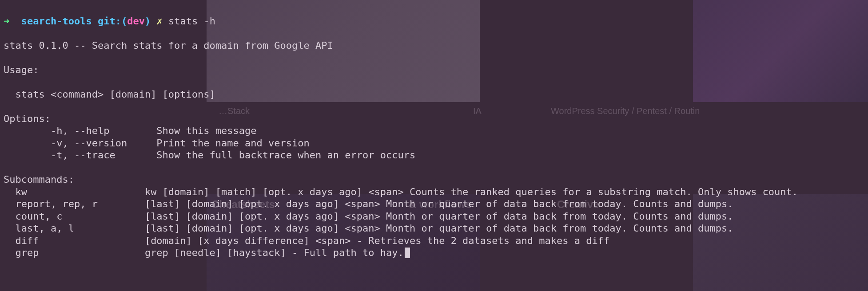 Image resolution: width=868 pixels, height=291 pixels. I want to click on output-subcommand-report: report, rep, r [last] [domain] [opt. x d…, so click(368, 204).